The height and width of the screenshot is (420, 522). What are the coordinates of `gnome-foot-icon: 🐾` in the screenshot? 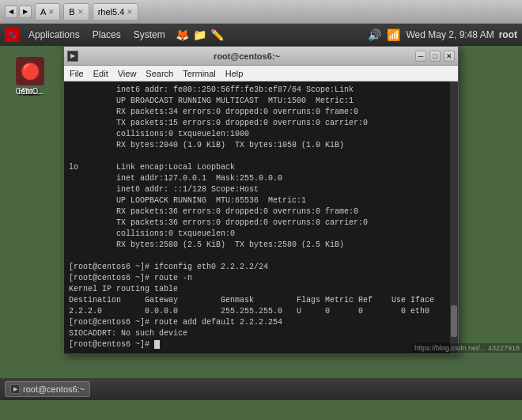 It's located at (12, 35).